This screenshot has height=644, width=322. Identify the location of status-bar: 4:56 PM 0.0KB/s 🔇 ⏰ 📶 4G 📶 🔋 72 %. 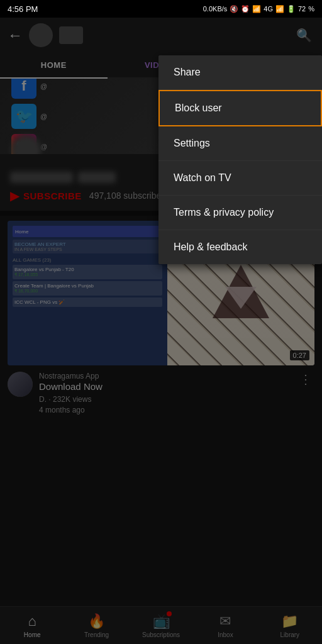
(161, 9).